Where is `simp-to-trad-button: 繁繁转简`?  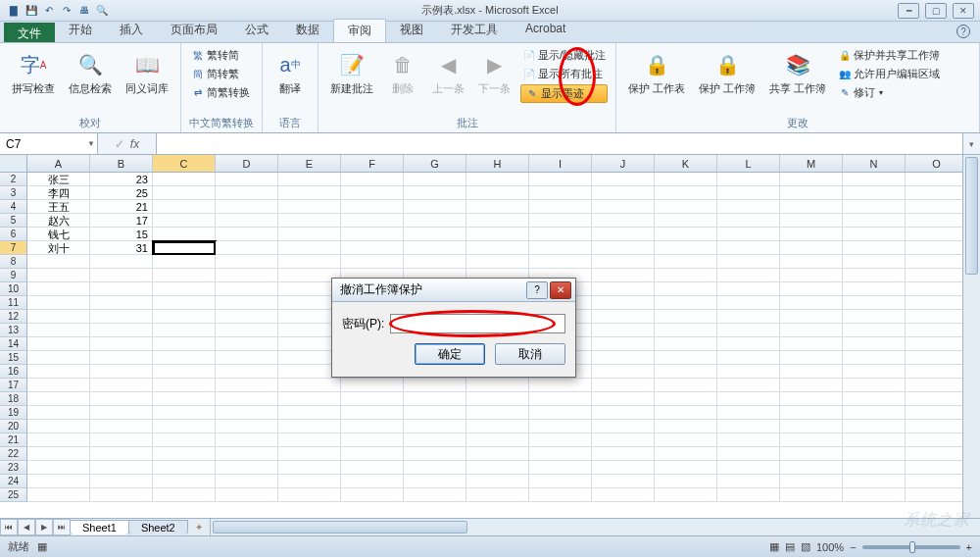 simp-to-trad-button: 繁繁转简 is located at coordinates (220, 55).